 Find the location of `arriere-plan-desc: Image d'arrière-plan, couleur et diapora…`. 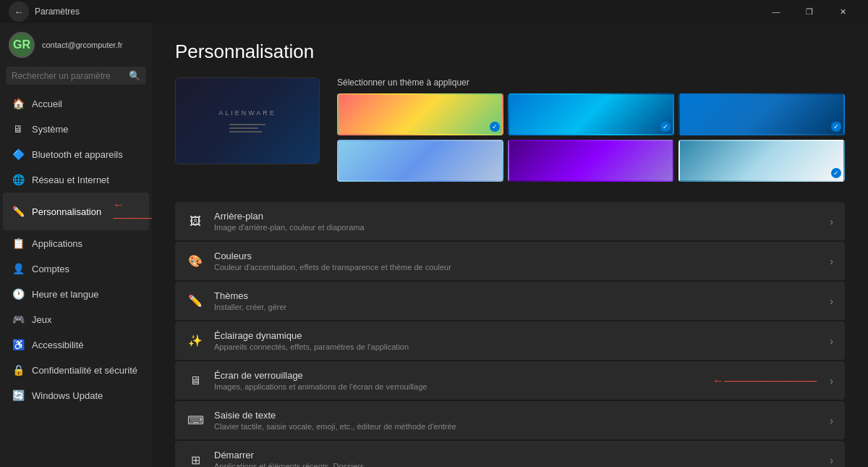

arriere-plan-desc: Image d'arrière-plan, couleur et diapora… is located at coordinates (516, 227).